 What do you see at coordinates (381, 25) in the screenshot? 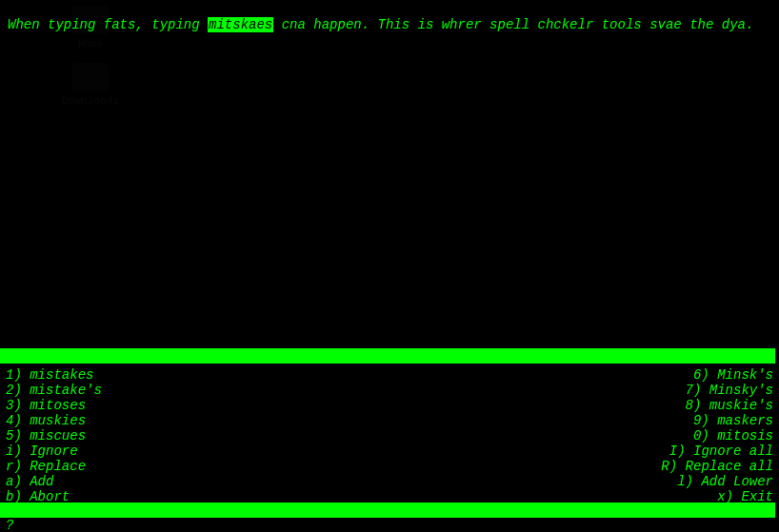
I see `spellcheck-text-line: When typing fats, typing mitskaes cna ha…` at bounding box center [381, 25].